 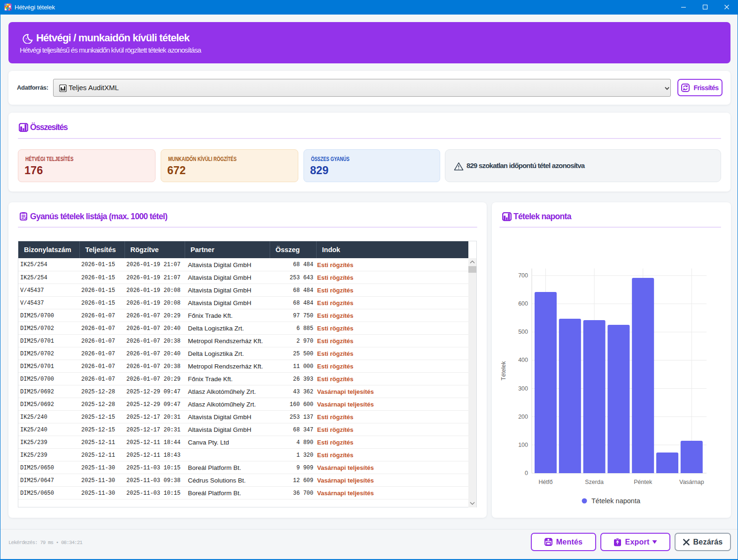 I want to click on svg-text: 600, so click(x=523, y=304).